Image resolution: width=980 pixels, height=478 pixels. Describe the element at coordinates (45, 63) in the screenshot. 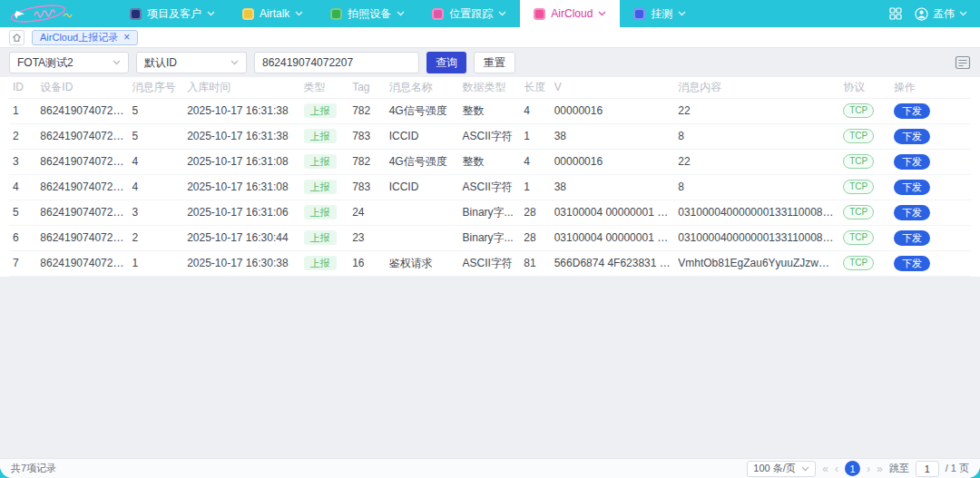

I see `project-select-value: FOTA测试2` at that location.